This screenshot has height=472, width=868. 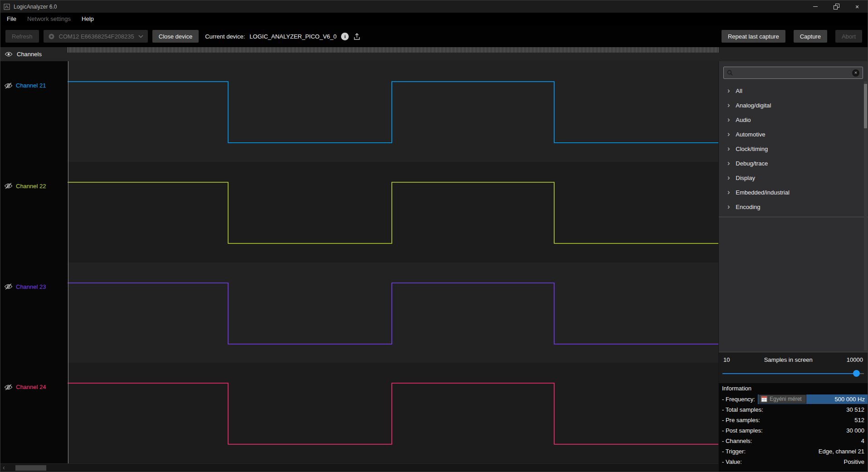 What do you see at coordinates (793, 374) in the screenshot?
I see `samples-slider-track` at bounding box center [793, 374].